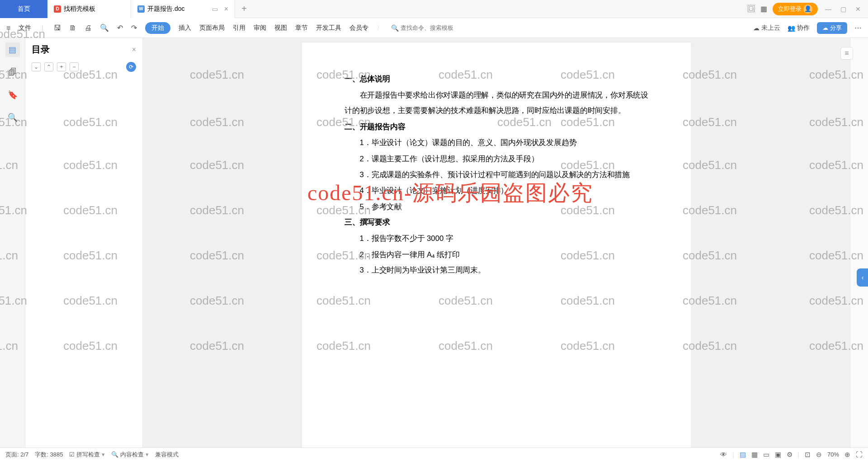  Describe the element at coordinates (434, 9) in the screenshot. I see `titlebar: 首页 D 找稻壳模板 W 开题报告.doc ▭ × + ⿴ ▦ 立即登录 👤 —…` at that location.